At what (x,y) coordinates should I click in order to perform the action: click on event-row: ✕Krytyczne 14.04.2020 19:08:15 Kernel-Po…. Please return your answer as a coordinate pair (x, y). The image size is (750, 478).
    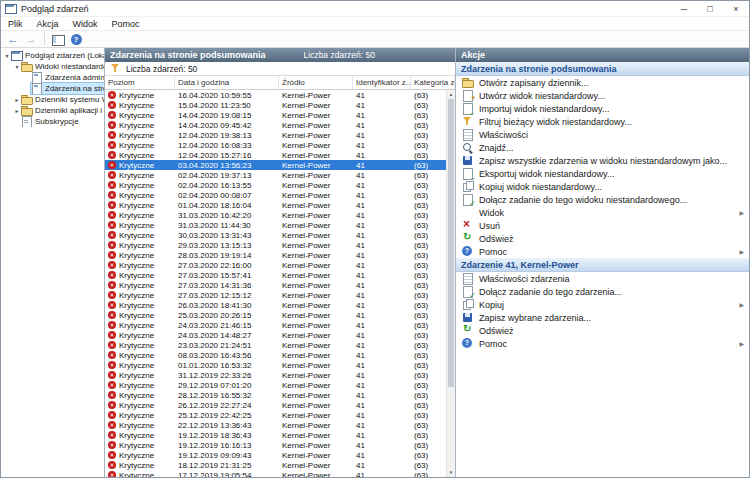
    Looking at the image, I should click on (276, 115).